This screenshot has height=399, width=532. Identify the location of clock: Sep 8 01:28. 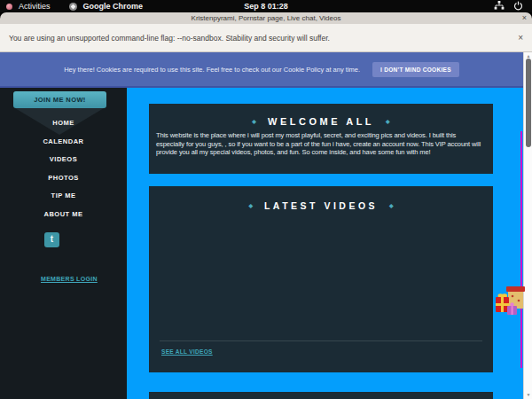
(266, 6).